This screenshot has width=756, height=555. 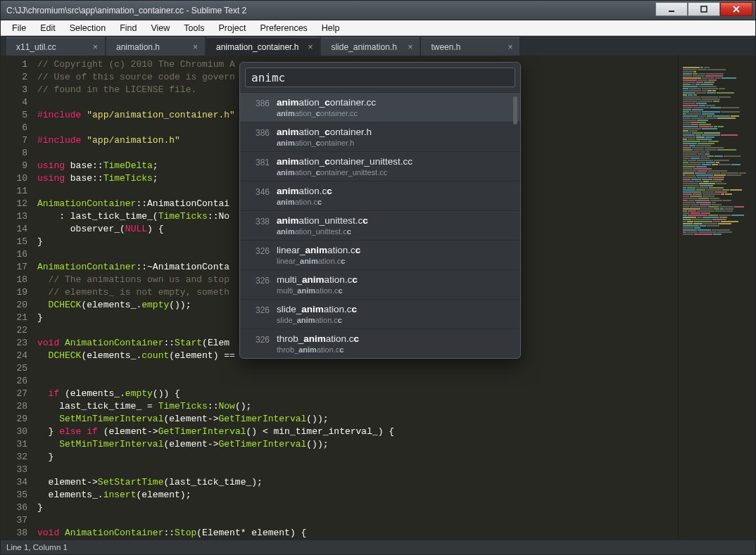 What do you see at coordinates (380, 166) in the screenshot?
I see `goto-result-item: 381animation_container_unittest.ccanimat…` at bounding box center [380, 166].